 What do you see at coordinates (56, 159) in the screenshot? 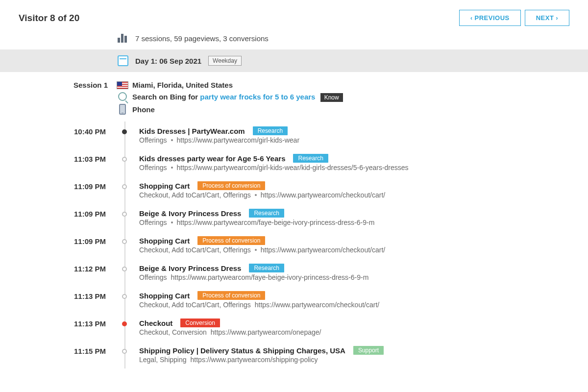
I see `event-time: 11:03 PM` at bounding box center [56, 159].